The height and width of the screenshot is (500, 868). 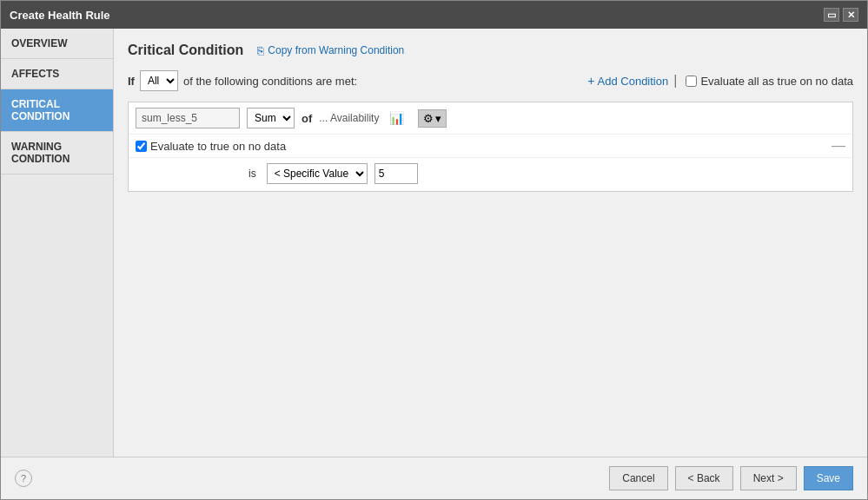 What do you see at coordinates (261, 50) in the screenshot?
I see `copy-icon: ⎘` at bounding box center [261, 50].